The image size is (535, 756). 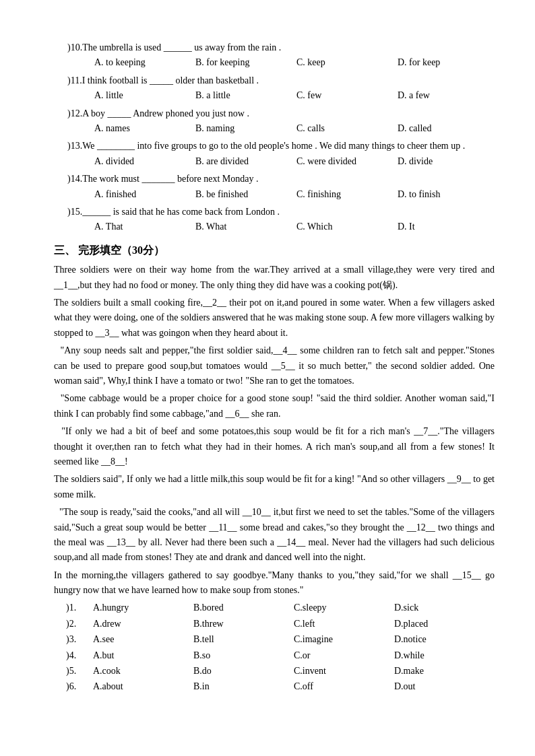 I want to click on ans-1-b: B.bored, so click(x=244, y=608).